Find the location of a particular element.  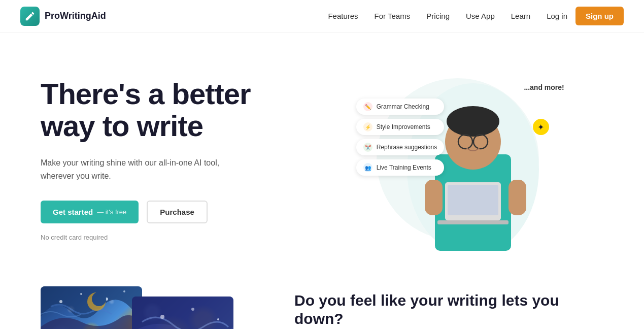

get-started-button: Get started — it's free is located at coordinates (89, 212).